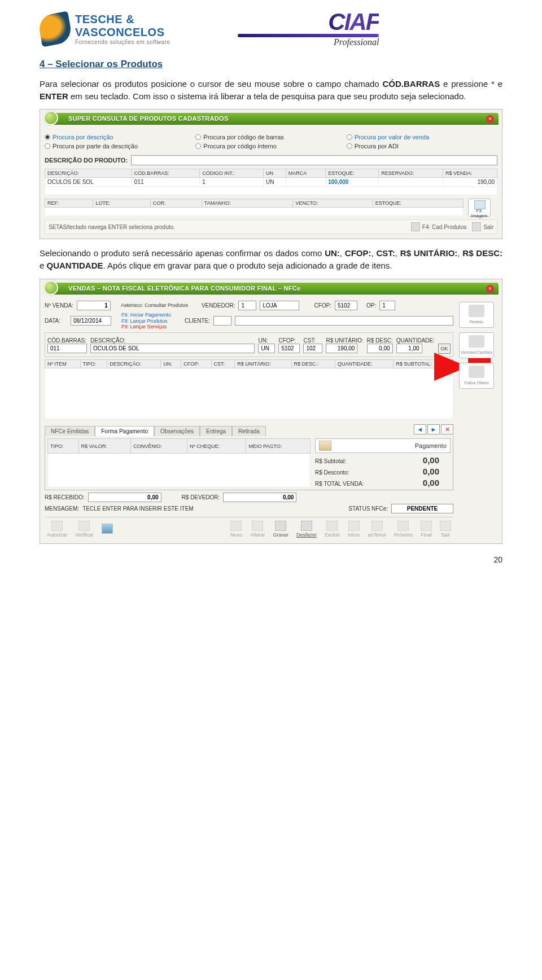 This screenshot has height=980, width=542. I want to click on pagamento-button: Pagamento, so click(383, 446).